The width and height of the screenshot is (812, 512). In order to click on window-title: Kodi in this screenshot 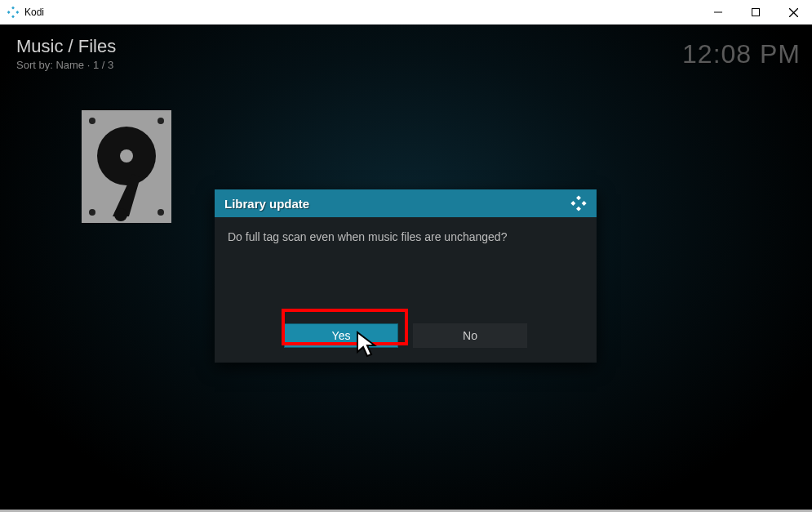, I will do `click(34, 12)`.